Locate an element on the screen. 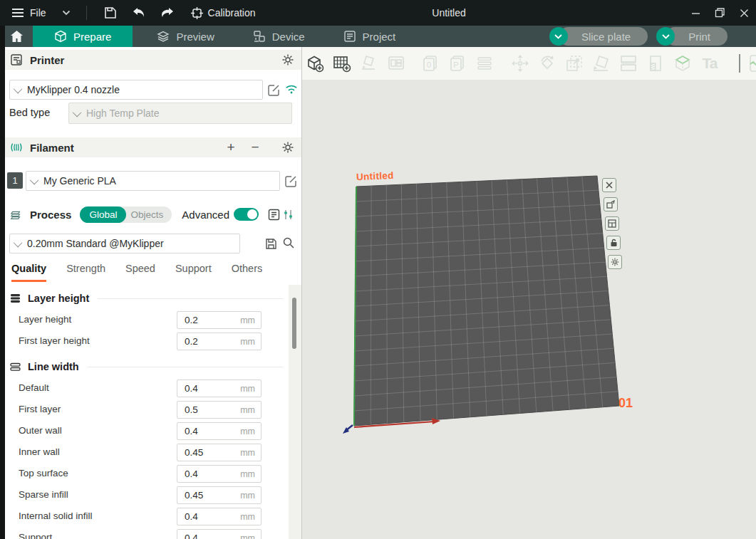 This screenshot has height=539, width=756. lock-plate-button is located at coordinates (613, 243).